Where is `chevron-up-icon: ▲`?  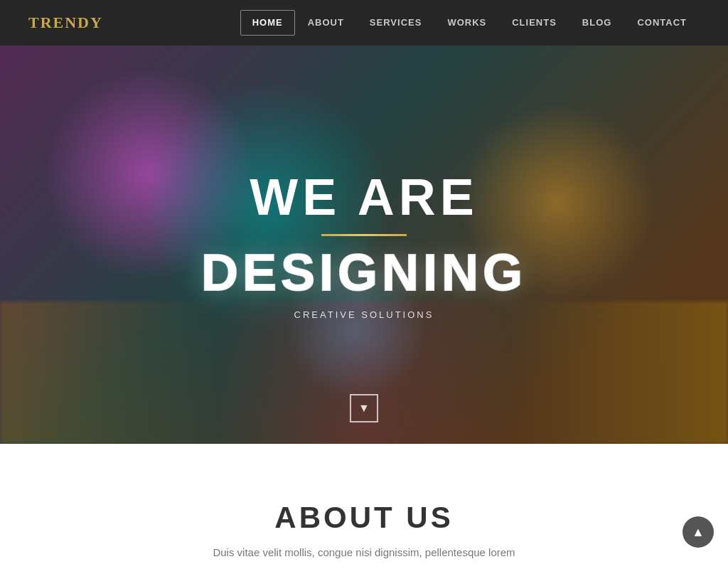
chevron-up-icon: ▲ is located at coordinates (698, 532).